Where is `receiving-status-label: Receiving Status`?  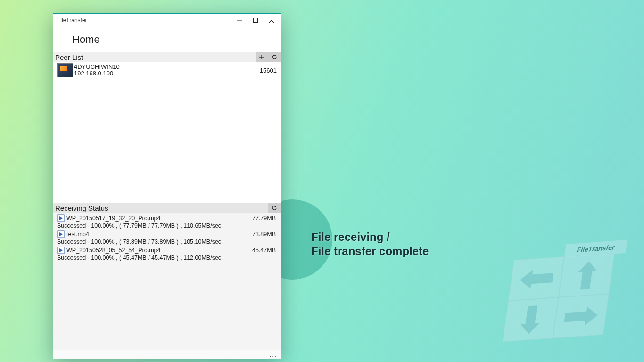
receiving-status-label: Receiving Status is located at coordinates (161, 208).